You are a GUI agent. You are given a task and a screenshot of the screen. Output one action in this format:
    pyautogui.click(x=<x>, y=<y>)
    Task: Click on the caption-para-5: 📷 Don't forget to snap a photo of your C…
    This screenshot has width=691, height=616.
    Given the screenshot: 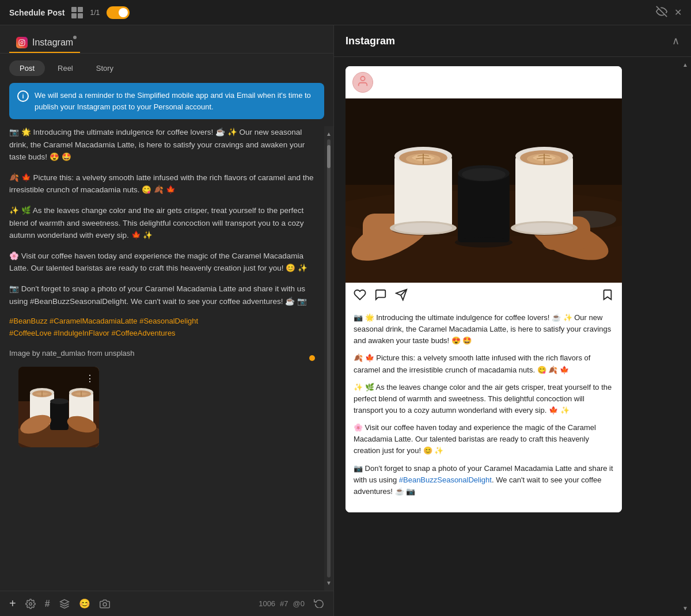 What is the action you would take?
    pyautogui.click(x=484, y=480)
    